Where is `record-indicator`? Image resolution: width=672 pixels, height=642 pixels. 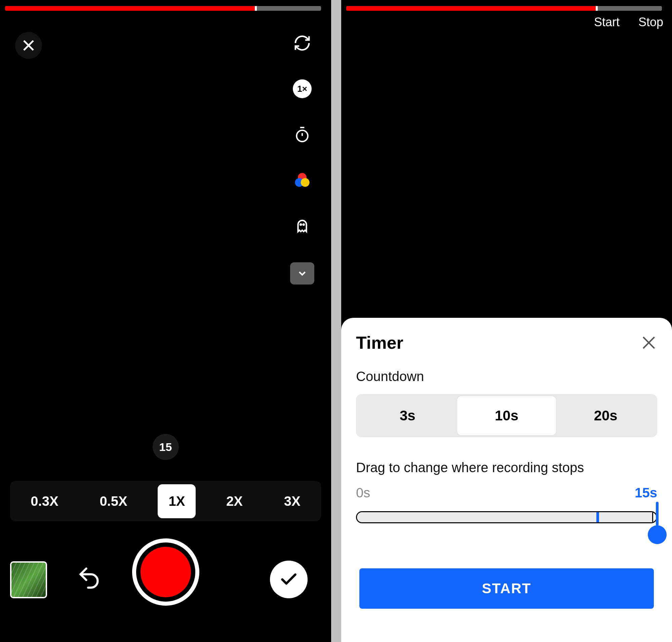 record-indicator is located at coordinates (166, 572).